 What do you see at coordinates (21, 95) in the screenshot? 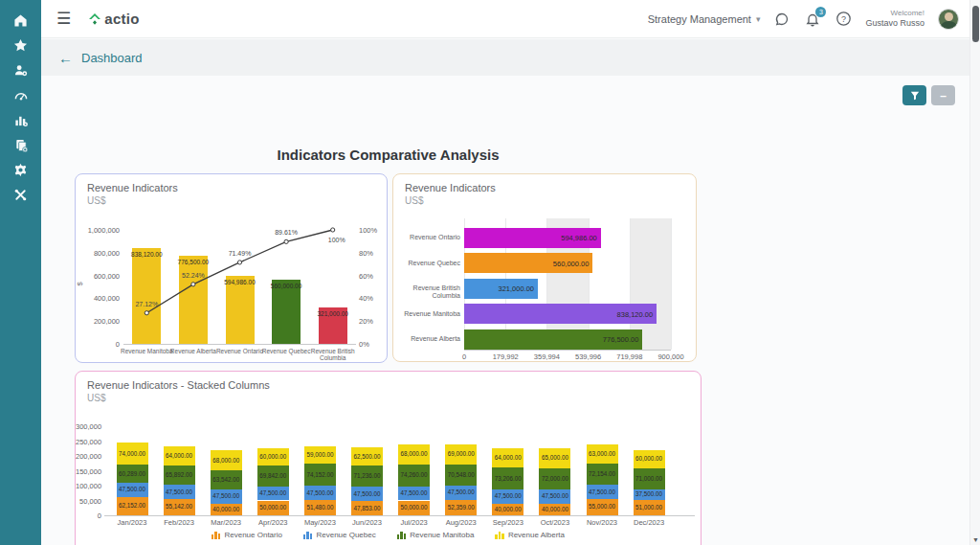
I see `gauge-icon` at bounding box center [21, 95].